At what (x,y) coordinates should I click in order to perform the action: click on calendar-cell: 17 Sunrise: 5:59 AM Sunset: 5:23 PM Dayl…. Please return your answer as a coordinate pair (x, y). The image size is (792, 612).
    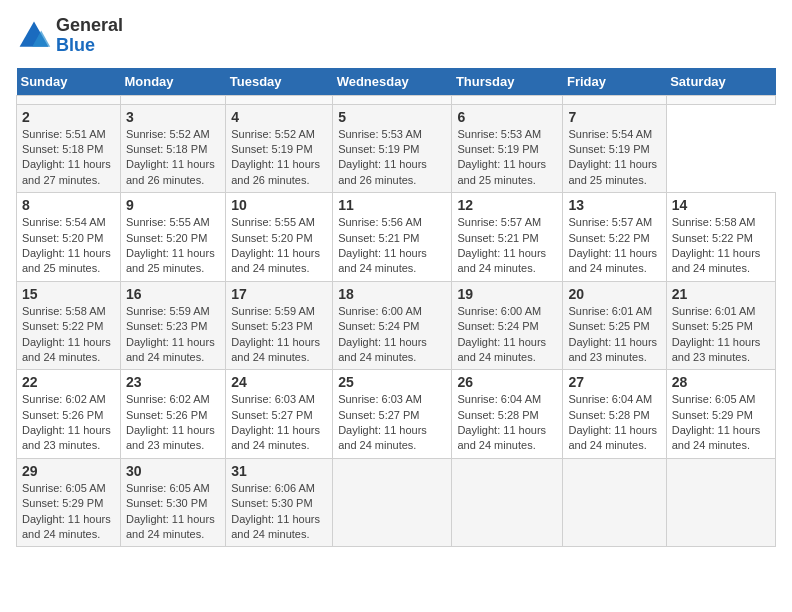
    Looking at the image, I should click on (280, 326).